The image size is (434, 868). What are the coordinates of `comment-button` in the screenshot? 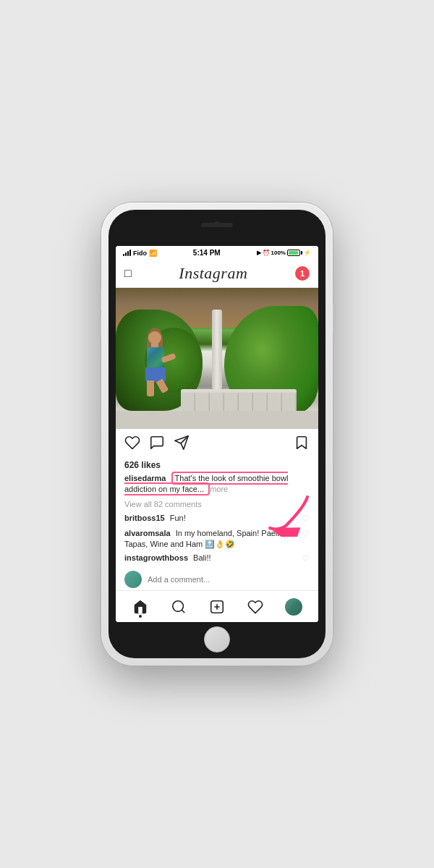 It's located at (157, 444).